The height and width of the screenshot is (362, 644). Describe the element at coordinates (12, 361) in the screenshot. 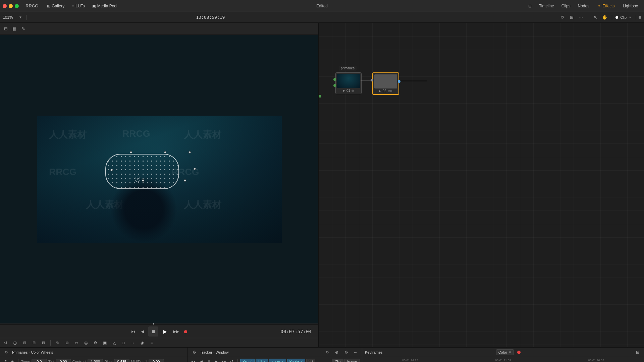

I see `eyedrop-btn: ✦` at that location.